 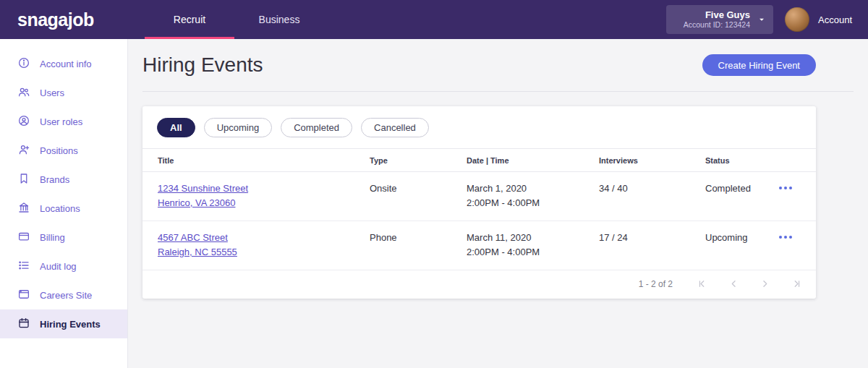 What do you see at coordinates (24, 266) in the screenshot?
I see `audit-log-icon` at bounding box center [24, 266].